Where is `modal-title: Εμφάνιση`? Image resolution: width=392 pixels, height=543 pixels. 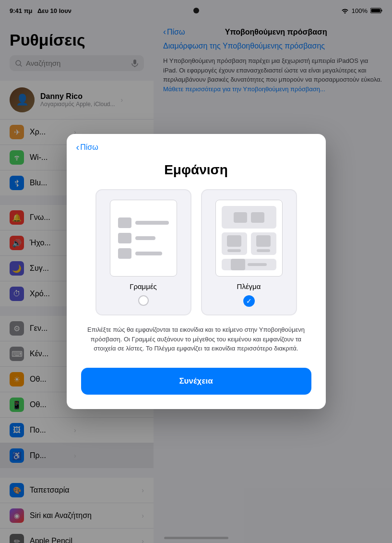
modal-title: Εμφάνιση is located at coordinates (196, 171).